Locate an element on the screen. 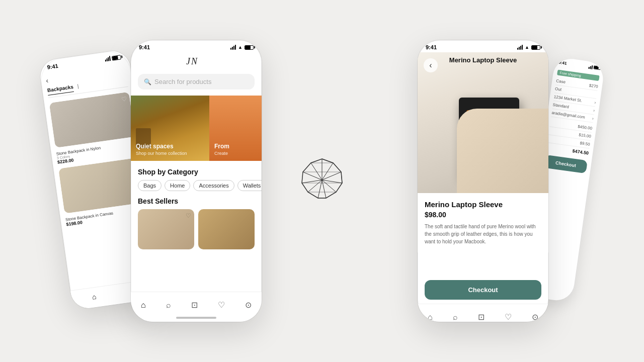  bottom-nav-right: ⌂ ⌕ ⊡ ♡ ⊙ is located at coordinates (483, 313).